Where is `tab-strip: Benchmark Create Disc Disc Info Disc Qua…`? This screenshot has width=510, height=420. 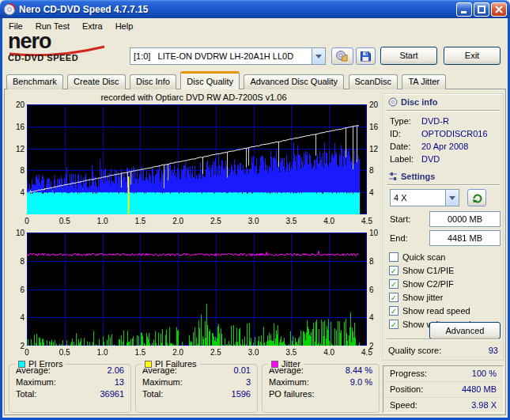
tab-strip: Benchmark Create Disc Disc Info Disc Qua… is located at coordinates (226, 81).